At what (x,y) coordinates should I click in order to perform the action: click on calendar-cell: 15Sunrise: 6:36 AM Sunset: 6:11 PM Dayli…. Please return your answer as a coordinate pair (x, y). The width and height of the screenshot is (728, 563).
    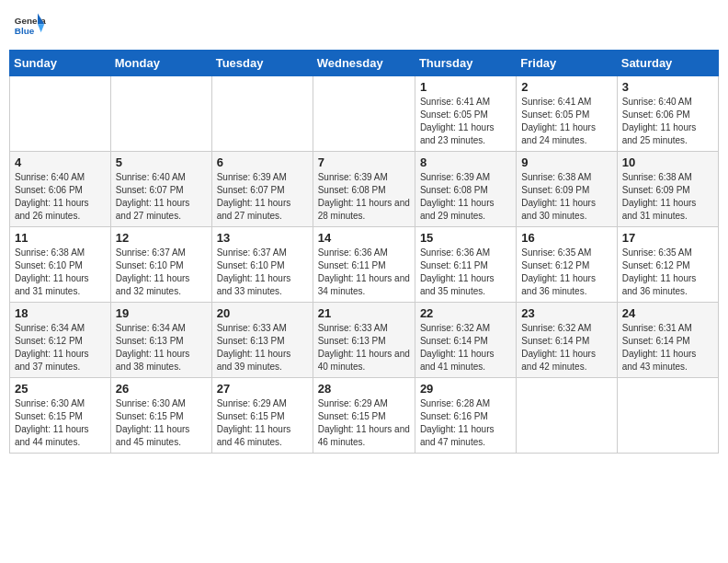
    Looking at the image, I should click on (465, 265).